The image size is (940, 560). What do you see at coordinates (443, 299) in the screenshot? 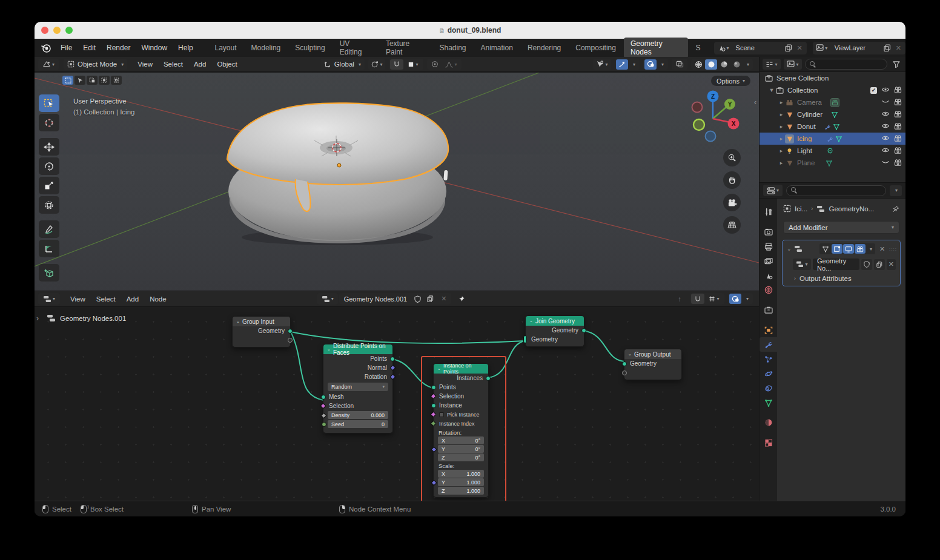
I see `unlink-nodetree-icon: ✕` at bounding box center [443, 299].